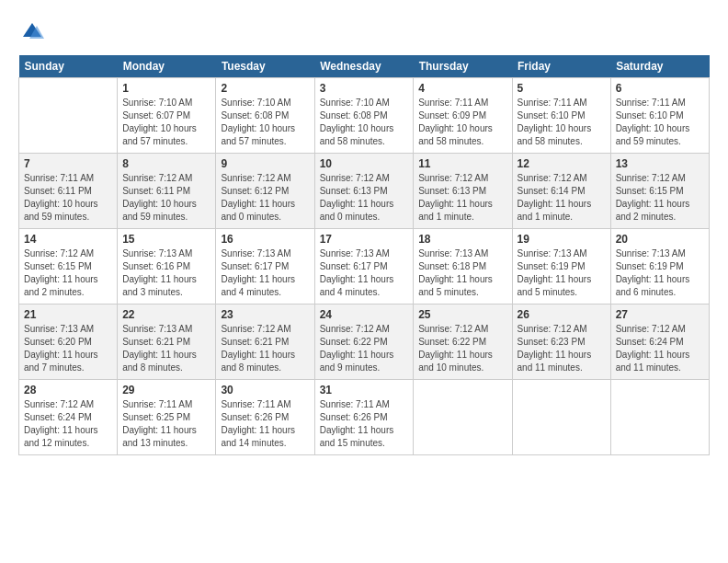 This screenshot has height=563, width=728. Describe the element at coordinates (660, 66) in the screenshot. I see `weekday-header-saturday: Saturday` at that location.